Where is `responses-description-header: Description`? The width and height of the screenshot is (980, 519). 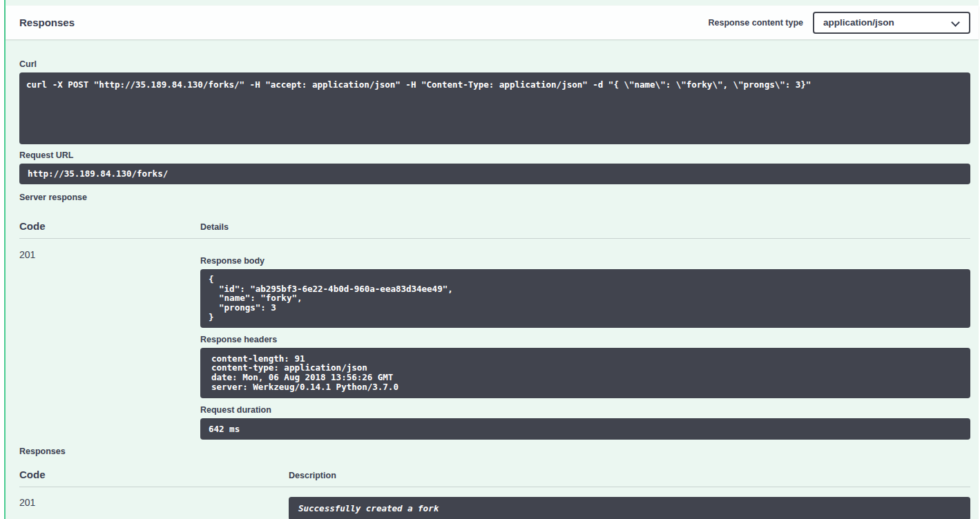 responses-description-header: Description is located at coordinates (630, 476).